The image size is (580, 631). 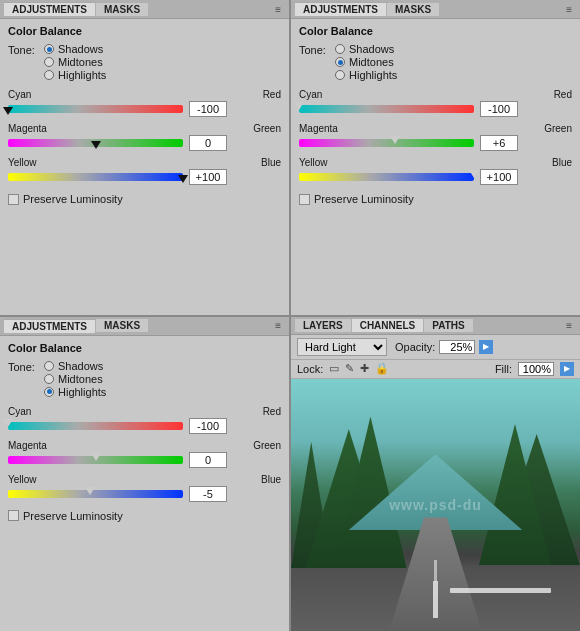 I want to click on brush-icon: ✎, so click(x=350, y=368).